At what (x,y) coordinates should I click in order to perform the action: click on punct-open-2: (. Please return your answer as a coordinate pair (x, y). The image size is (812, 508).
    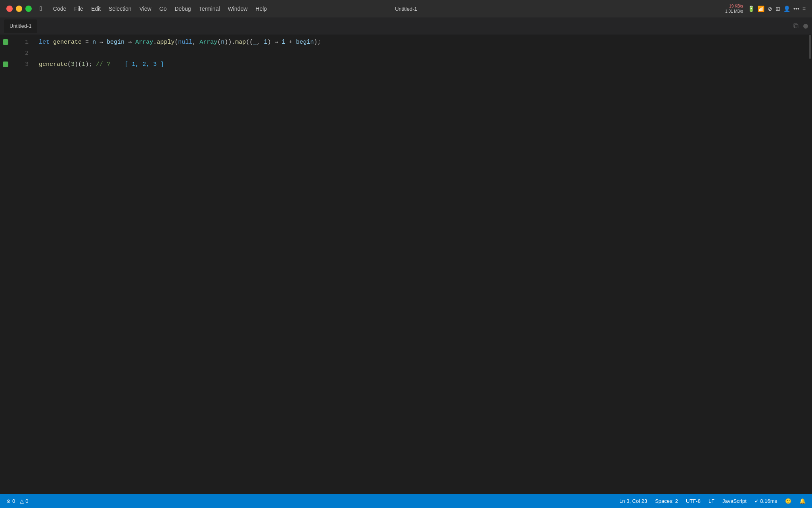
    Looking at the image, I should click on (219, 42).